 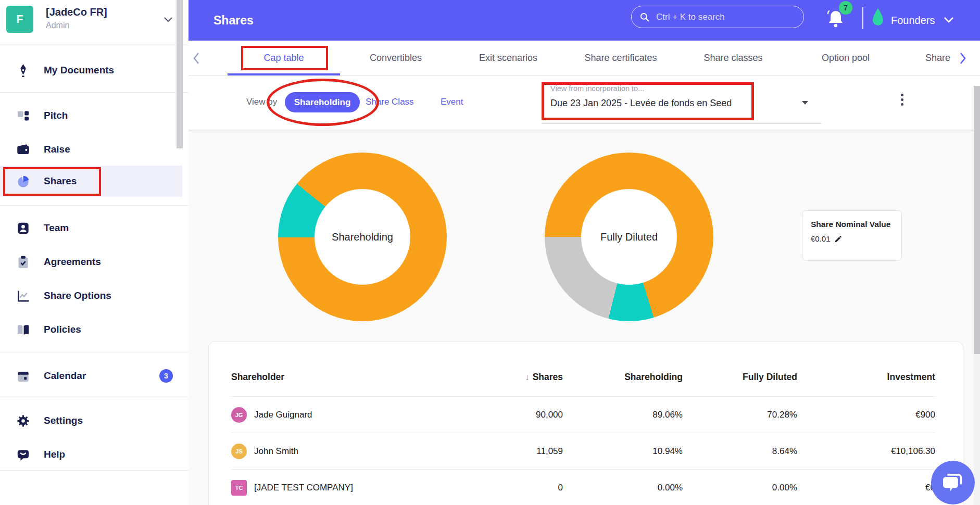 I want to click on view-by-label: View by, so click(x=261, y=102).